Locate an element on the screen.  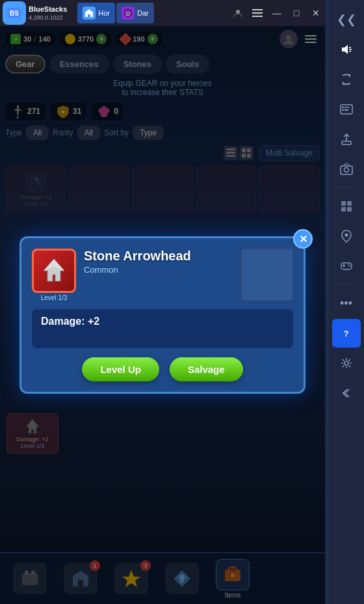
item-badge is located at coordinates (54, 271).